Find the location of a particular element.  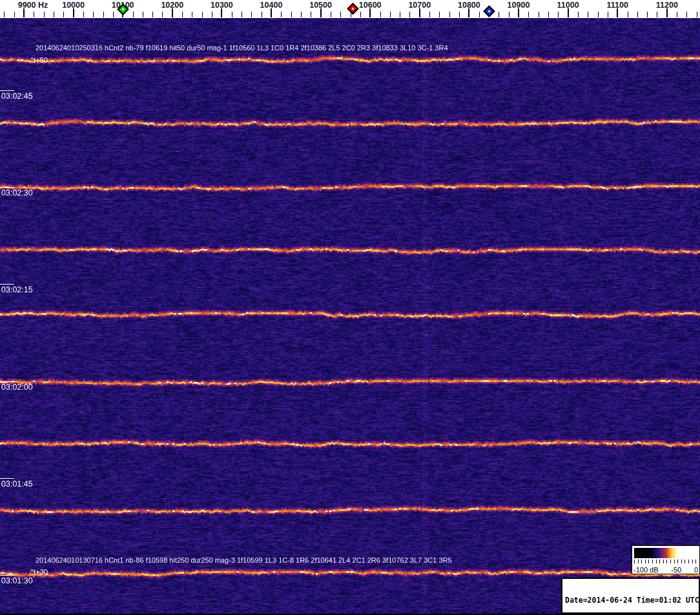

colorbar-label-min: -100 dB is located at coordinates (646, 570).